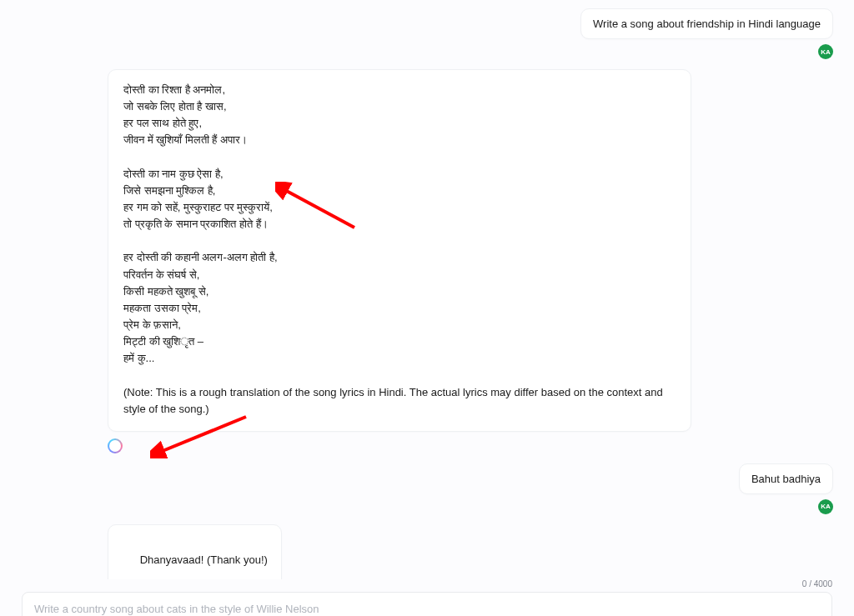 This screenshot has height=616, width=854. I want to click on assistant-avatar, so click(115, 446).